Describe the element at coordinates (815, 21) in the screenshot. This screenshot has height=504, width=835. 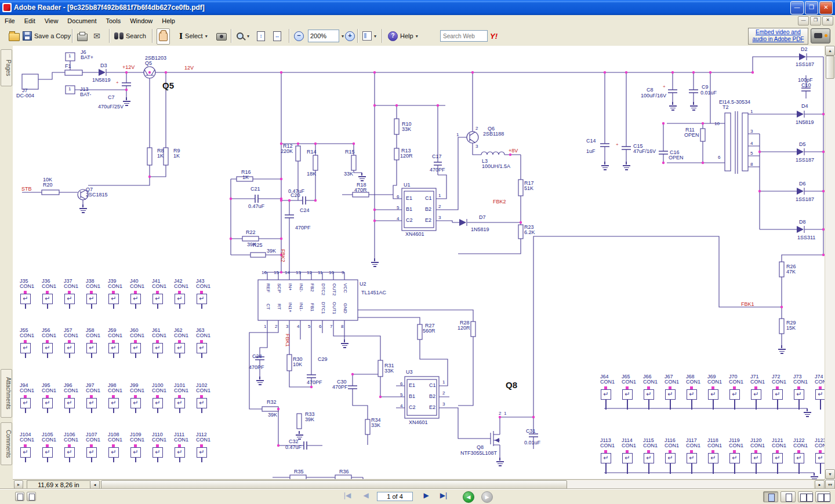
I see `doc-restore-button: ❐` at that location.